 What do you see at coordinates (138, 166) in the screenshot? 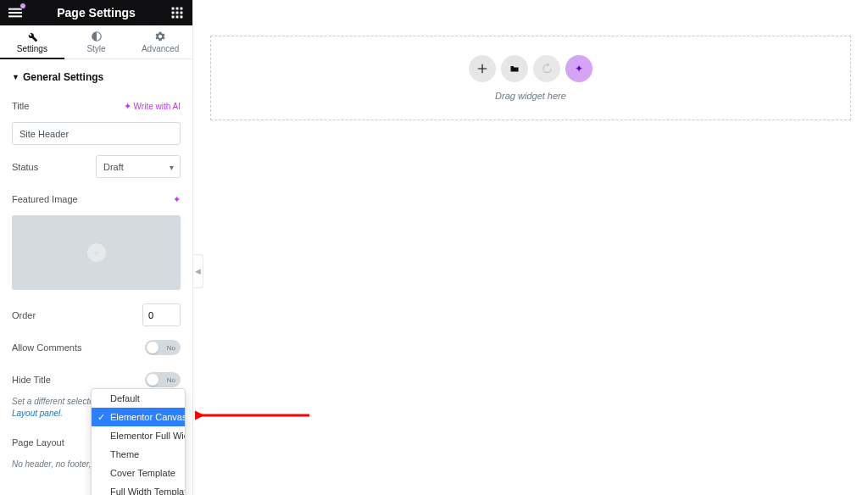
I see `status-select: Draft` at bounding box center [138, 166].